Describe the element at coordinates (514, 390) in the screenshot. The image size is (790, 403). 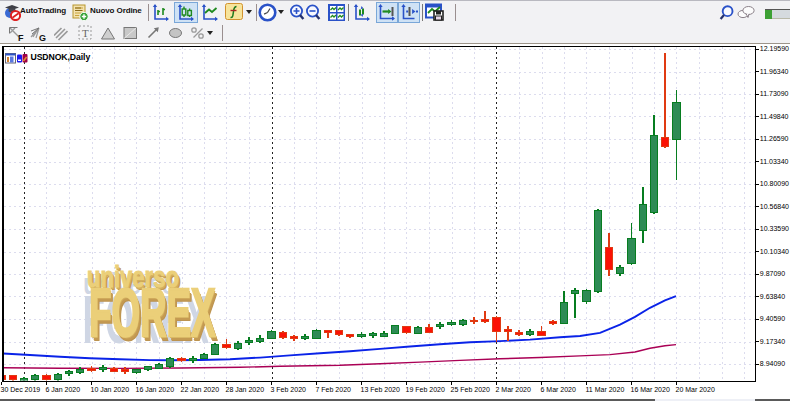
I see `svg-text: 2 Mar 2020` at that location.